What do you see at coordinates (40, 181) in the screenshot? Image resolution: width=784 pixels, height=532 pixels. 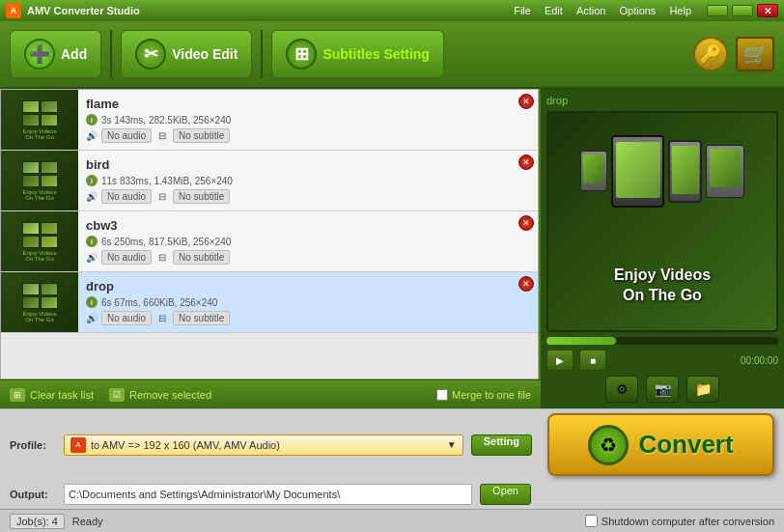 I see `file-thumb-bird: Enjoy VideosOn The Go` at bounding box center [40, 181].